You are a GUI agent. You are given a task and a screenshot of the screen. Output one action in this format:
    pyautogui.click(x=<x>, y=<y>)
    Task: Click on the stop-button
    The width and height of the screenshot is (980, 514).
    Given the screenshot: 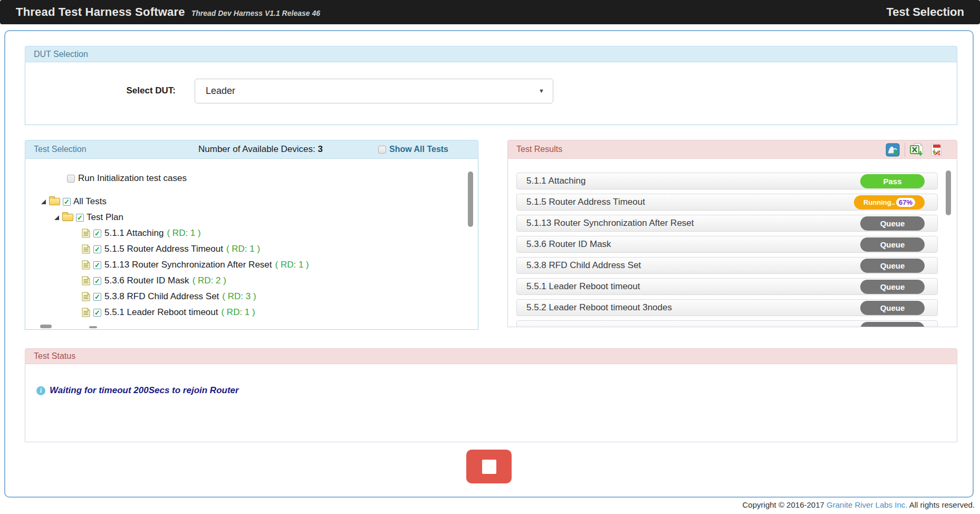 What is the action you would take?
    pyautogui.click(x=489, y=467)
    